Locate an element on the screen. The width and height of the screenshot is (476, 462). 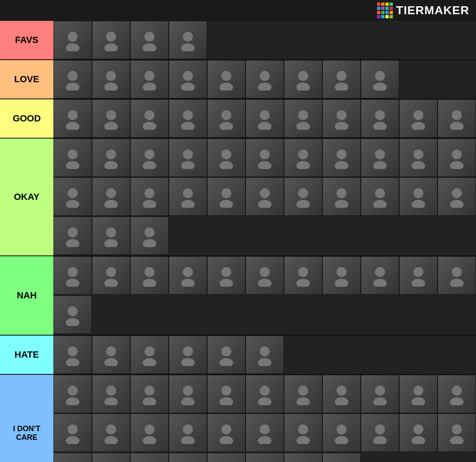
tier-label-nah: NAH is located at coordinates (27, 295).